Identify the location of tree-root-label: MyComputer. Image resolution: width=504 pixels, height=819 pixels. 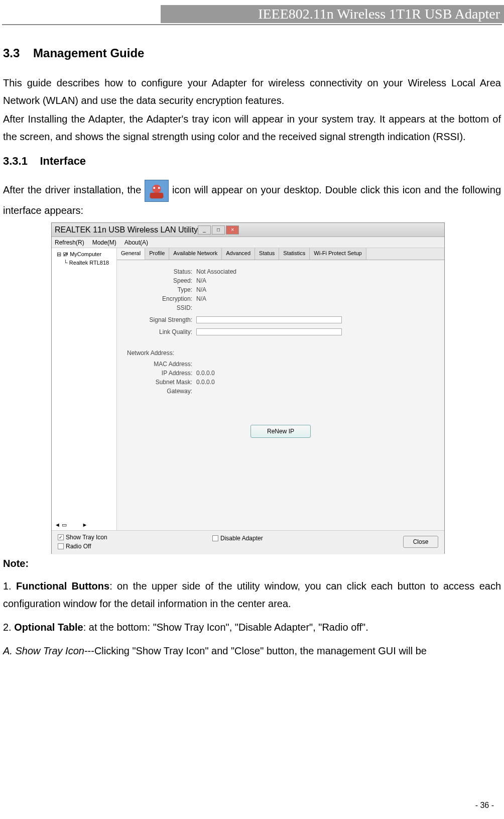
(85, 254).